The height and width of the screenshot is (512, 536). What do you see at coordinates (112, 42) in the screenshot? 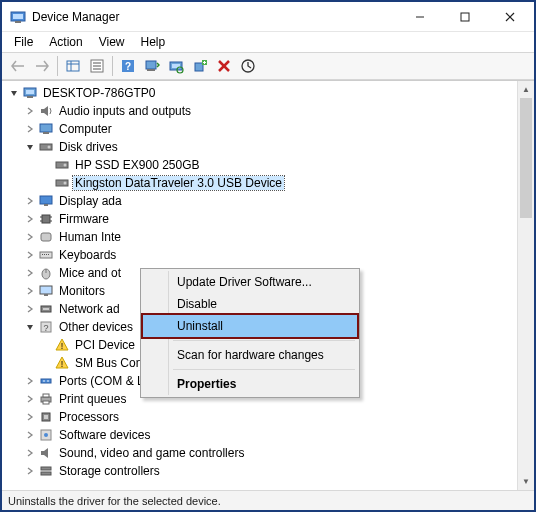
I see `menu-view: View` at bounding box center [112, 42].